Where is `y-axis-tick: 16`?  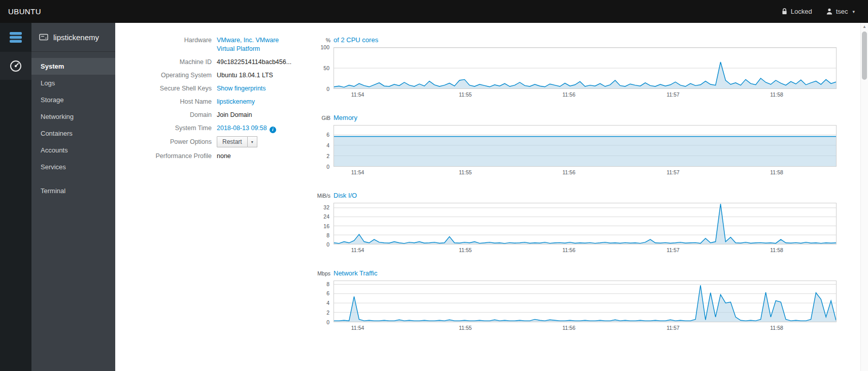 y-axis-tick: 16 is located at coordinates (326, 226).